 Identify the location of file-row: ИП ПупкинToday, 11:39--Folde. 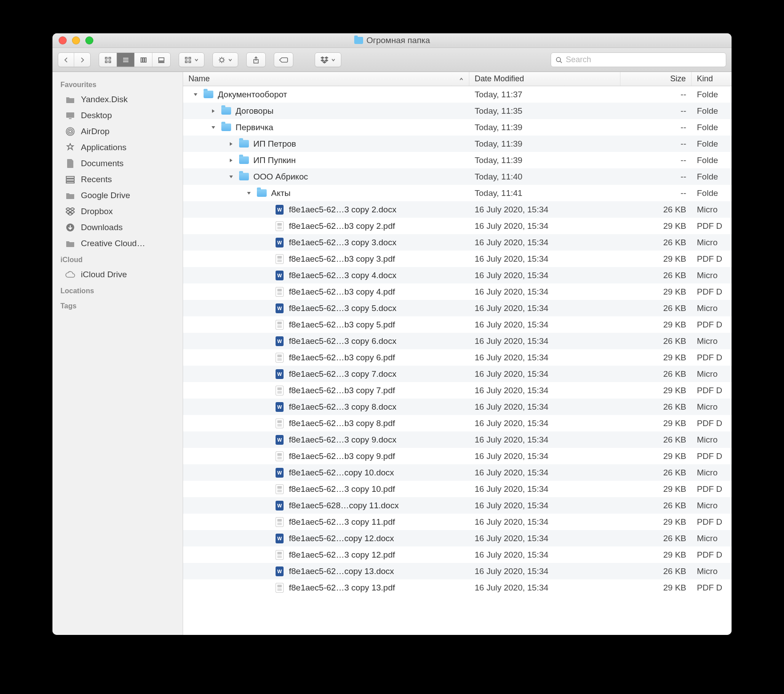
(457, 160).